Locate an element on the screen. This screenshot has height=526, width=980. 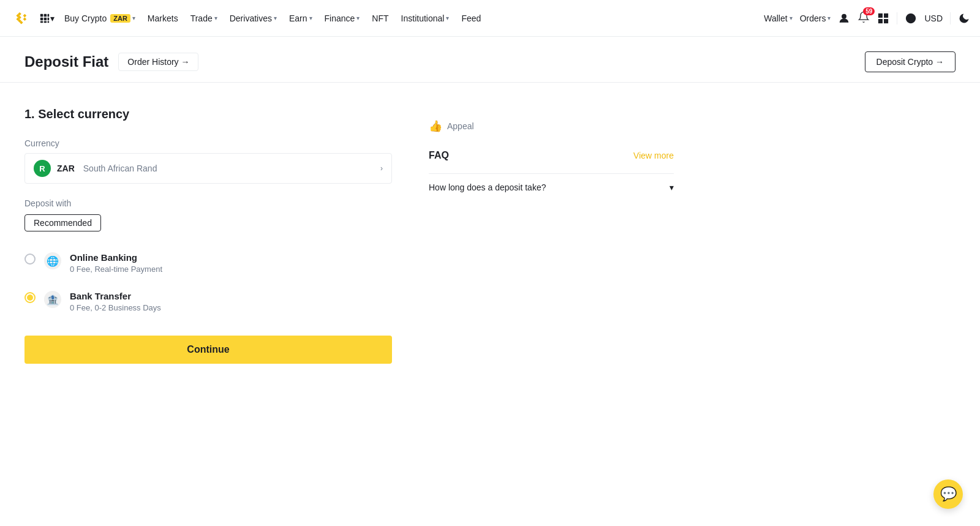
nav-item-earn: Earn ▾ is located at coordinates (301, 18).